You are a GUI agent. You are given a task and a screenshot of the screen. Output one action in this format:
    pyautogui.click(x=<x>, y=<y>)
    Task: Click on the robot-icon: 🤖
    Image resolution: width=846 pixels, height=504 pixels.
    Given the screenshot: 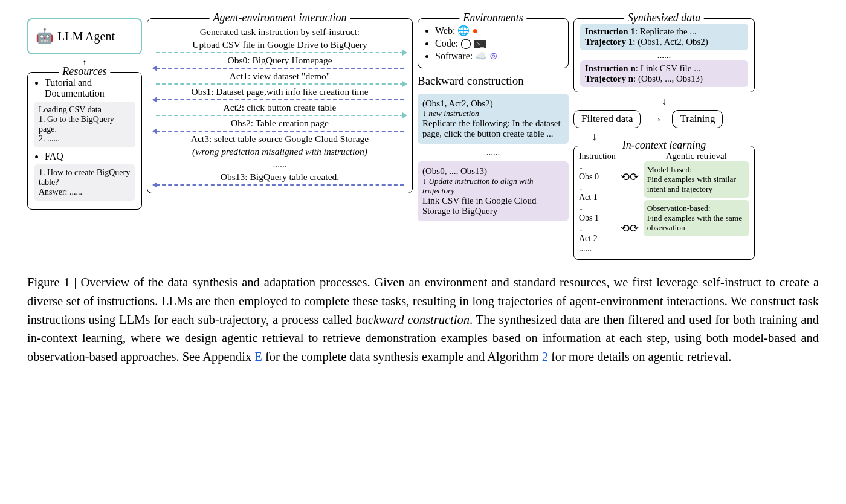 What is the action you would take?
    pyautogui.click(x=45, y=36)
    